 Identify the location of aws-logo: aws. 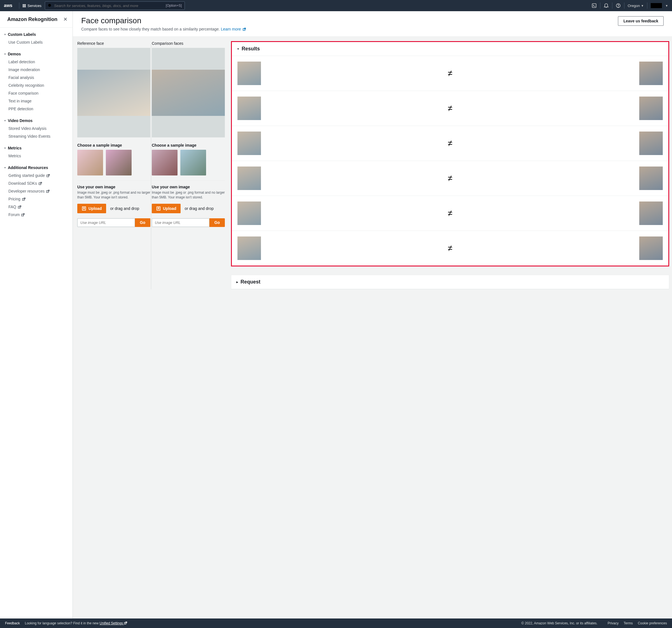
(8, 5).